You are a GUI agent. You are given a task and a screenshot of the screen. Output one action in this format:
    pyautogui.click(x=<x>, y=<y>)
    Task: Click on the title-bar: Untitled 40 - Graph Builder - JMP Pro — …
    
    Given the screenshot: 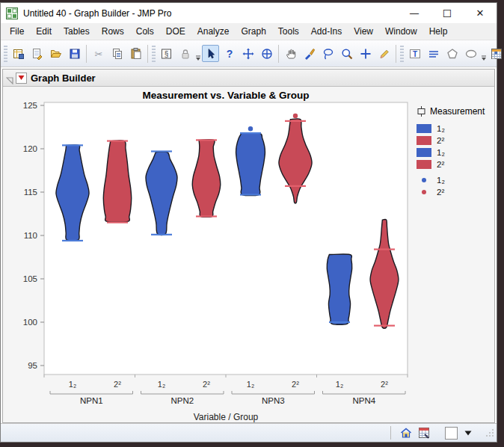 What is the action you would take?
    pyautogui.click(x=248, y=13)
    